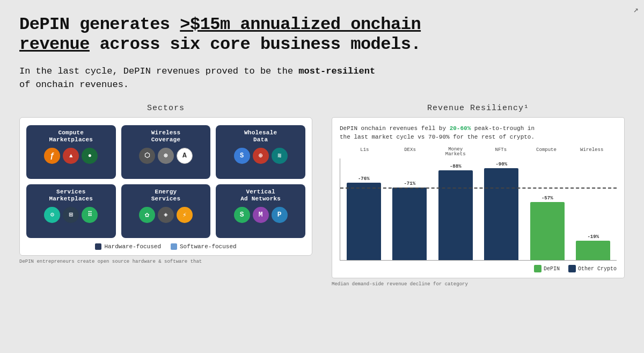  What do you see at coordinates (98, 247) in the screenshot?
I see `hardware-swatch` at bounding box center [98, 247].